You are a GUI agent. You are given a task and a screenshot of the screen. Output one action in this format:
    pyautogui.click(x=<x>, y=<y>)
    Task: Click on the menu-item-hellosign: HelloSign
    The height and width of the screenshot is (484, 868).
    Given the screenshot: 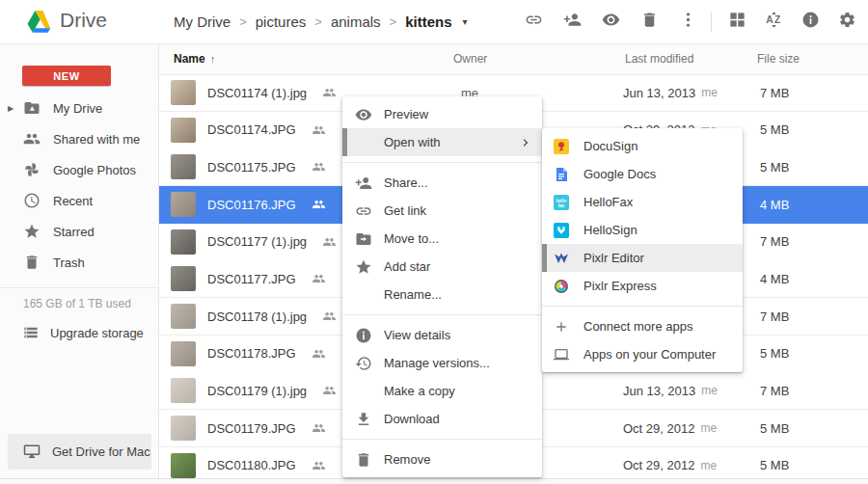 What is the action you would take?
    pyautogui.click(x=642, y=229)
    